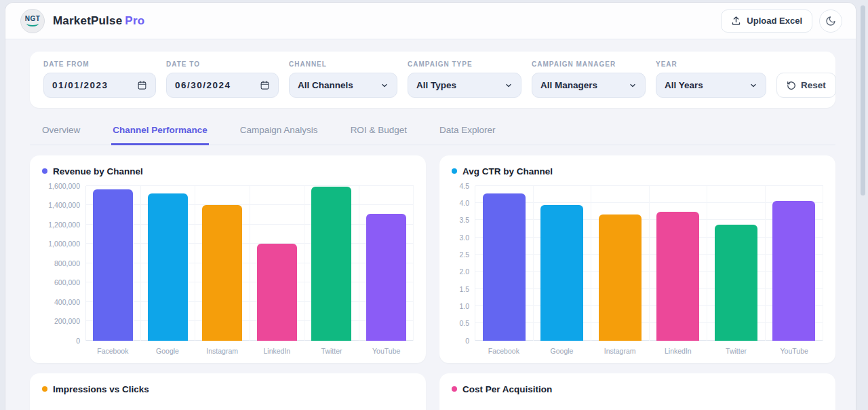 The width and height of the screenshot is (868, 410). I want to click on filter-campaign-manager: CAMPAIGN MANAGER All Managers, so click(589, 79).